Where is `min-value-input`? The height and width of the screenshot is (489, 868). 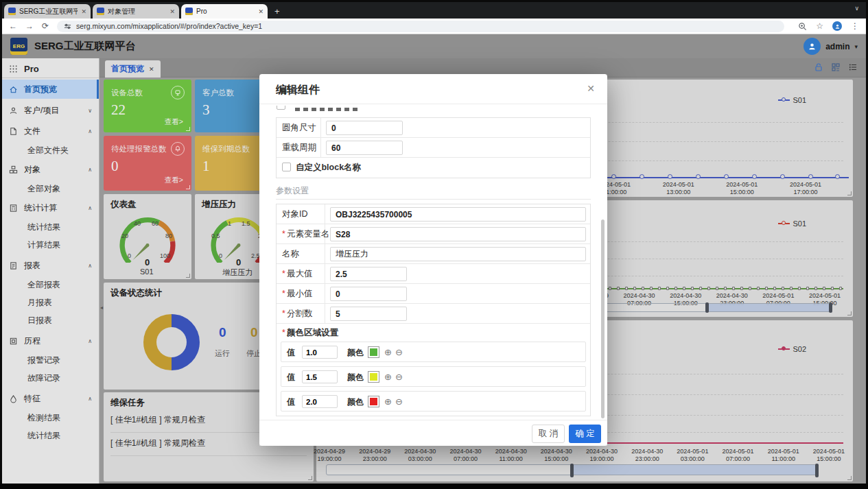
min-value-input is located at coordinates (368, 294).